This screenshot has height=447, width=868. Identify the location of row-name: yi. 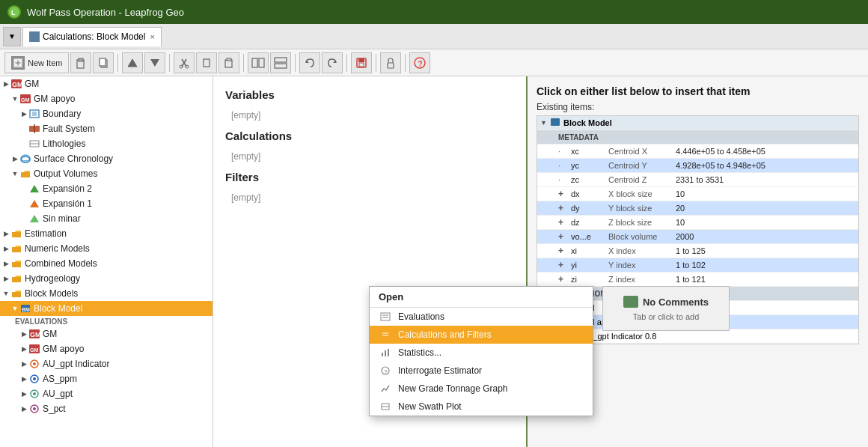
(590, 265).